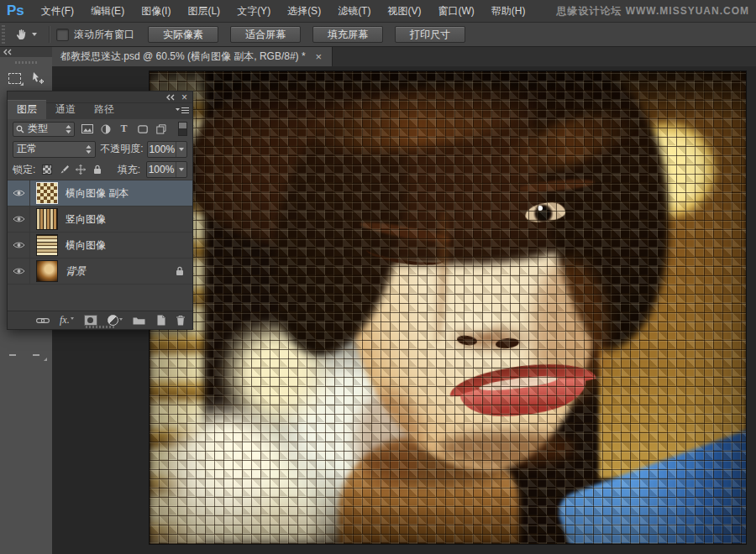 Image resolution: width=756 pixels, height=554 pixels. What do you see at coordinates (34, 35) in the screenshot?
I see `preset-caret-icon` at bounding box center [34, 35].